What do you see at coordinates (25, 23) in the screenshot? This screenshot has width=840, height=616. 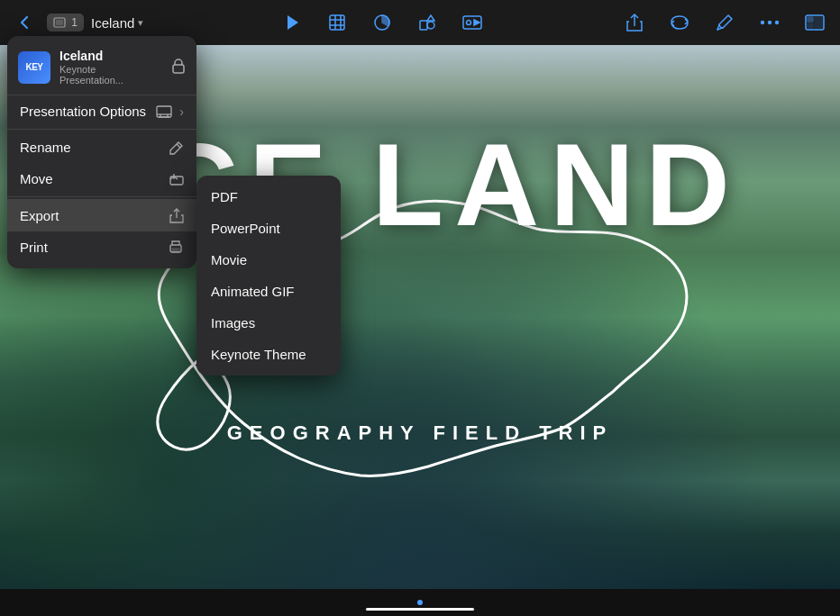 I see `back-button` at bounding box center [25, 23].